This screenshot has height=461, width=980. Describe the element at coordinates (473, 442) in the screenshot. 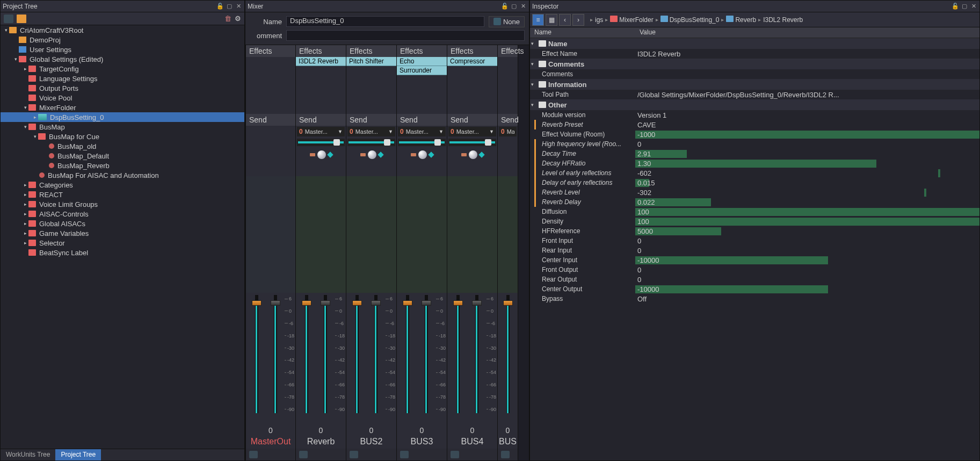

I see `channel-name: BUS4` at that location.